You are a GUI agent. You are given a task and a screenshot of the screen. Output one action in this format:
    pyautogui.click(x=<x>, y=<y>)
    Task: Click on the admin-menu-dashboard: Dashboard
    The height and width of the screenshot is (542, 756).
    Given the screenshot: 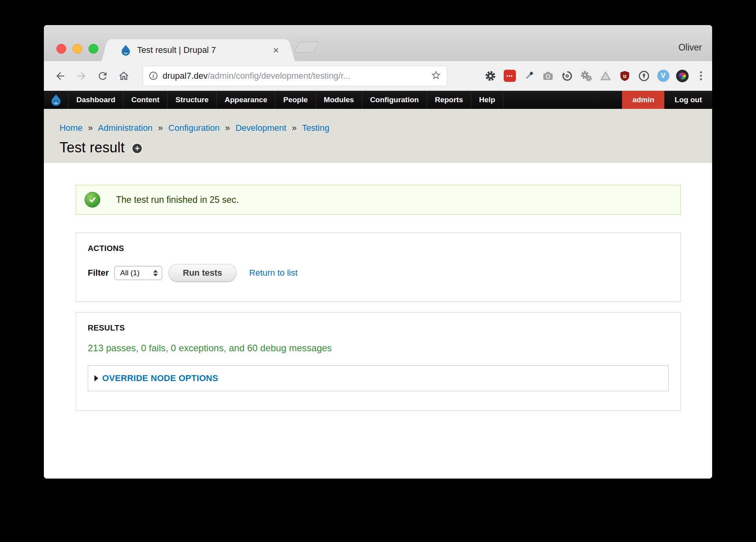 What is the action you would take?
    pyautogui.click(x=96, y=100)
    